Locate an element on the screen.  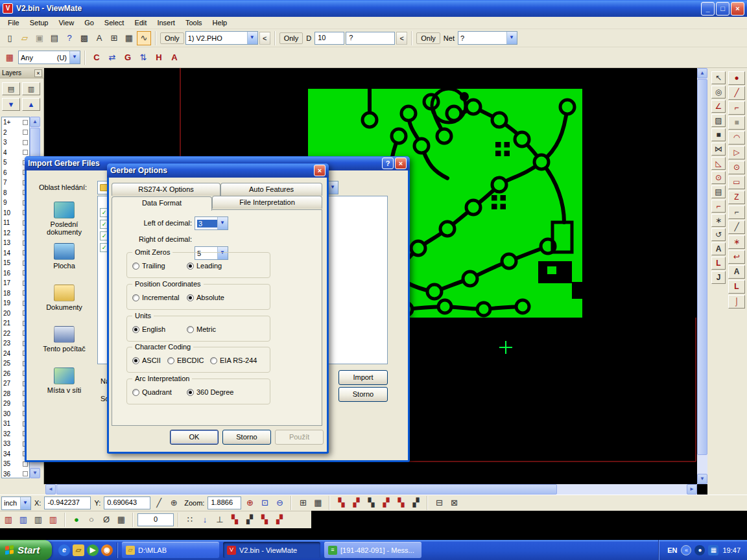
asterisk-tool-icon: ∗ is located at coordinates (718, 220).